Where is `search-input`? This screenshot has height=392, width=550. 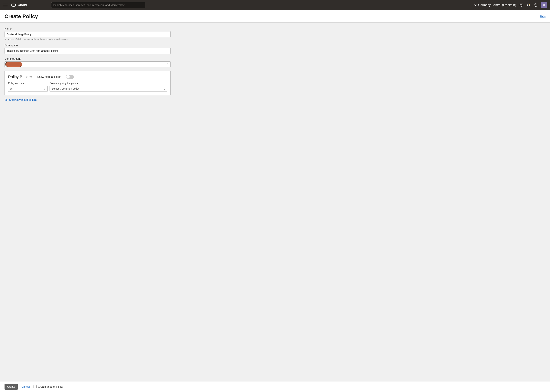 search-input is located at coordinates (98, 5).